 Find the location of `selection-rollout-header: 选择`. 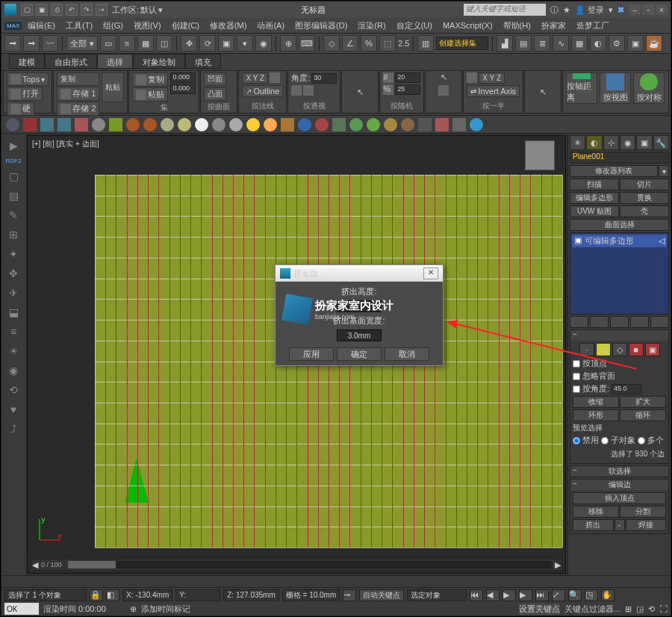

selection-rollout-header: 选择 is located at coordinates (620, 335).